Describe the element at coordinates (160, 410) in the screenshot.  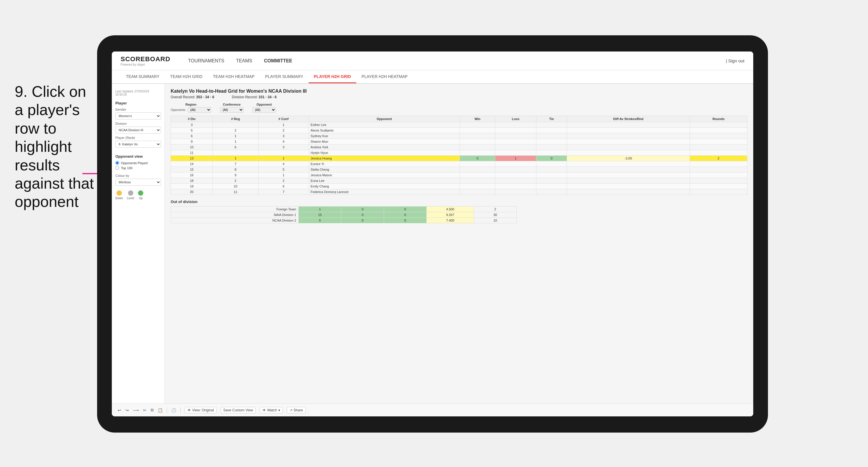
I see `paste-icon: 📋` at that location.